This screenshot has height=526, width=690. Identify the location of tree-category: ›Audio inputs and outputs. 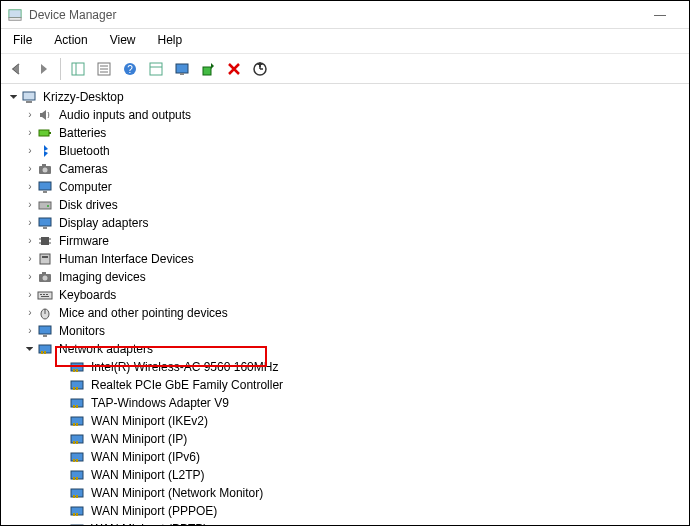
(347, 115).